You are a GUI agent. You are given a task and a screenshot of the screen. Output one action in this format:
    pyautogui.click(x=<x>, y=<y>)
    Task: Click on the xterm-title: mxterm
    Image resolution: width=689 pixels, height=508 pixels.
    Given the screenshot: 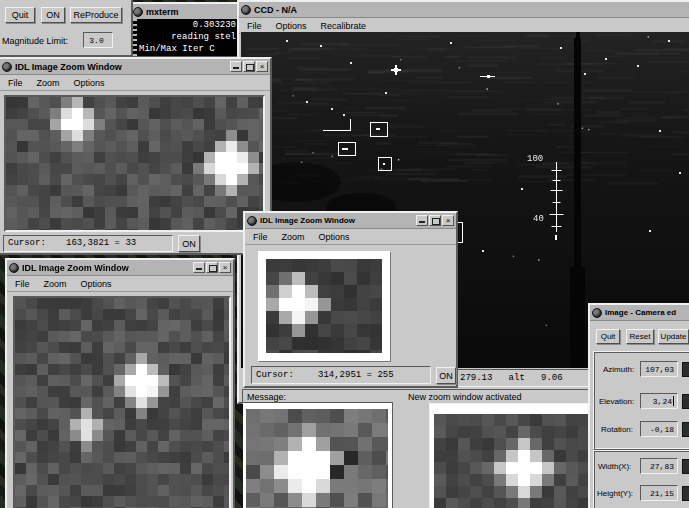 What is the action you would take?
    pyautogui.click(x=162, y=12)
    